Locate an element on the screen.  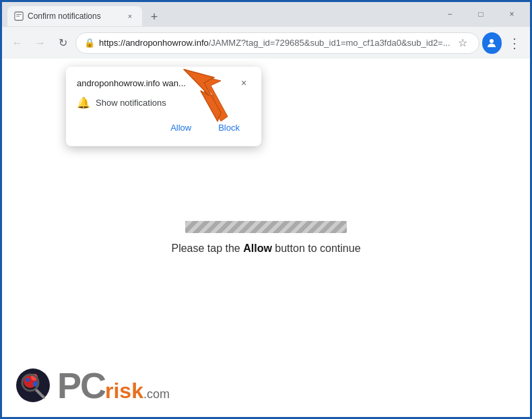
reload-button: ↻ is located at coordinates (63, 43).